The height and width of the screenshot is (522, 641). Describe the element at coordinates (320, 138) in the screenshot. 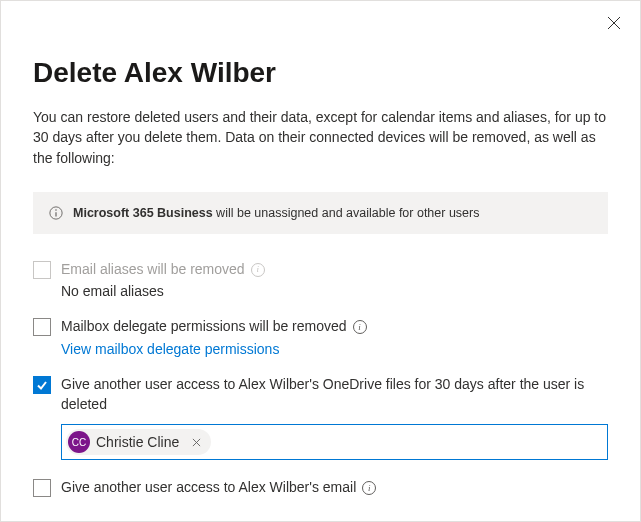

I see `intro-text: You can restore deleted users and their …` at that location.